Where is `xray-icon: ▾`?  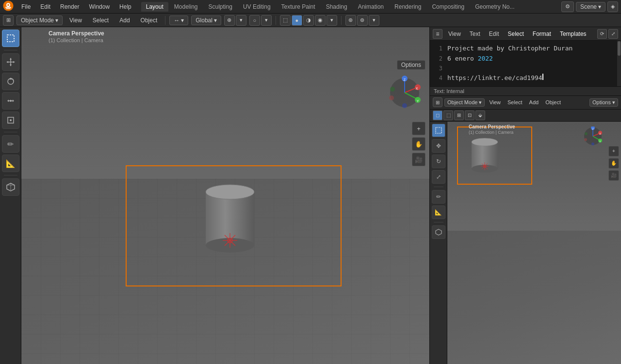 xray-icon: ▾ is located at coordinates (374, 20).